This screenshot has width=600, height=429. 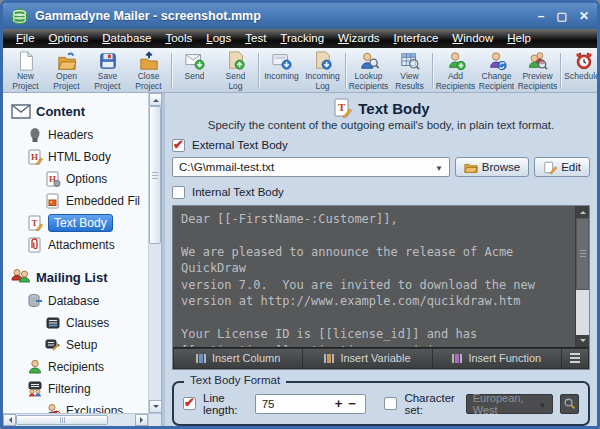 I want to click on nav-section-mailing-list: Mailing List, so click(x=78, y=277).